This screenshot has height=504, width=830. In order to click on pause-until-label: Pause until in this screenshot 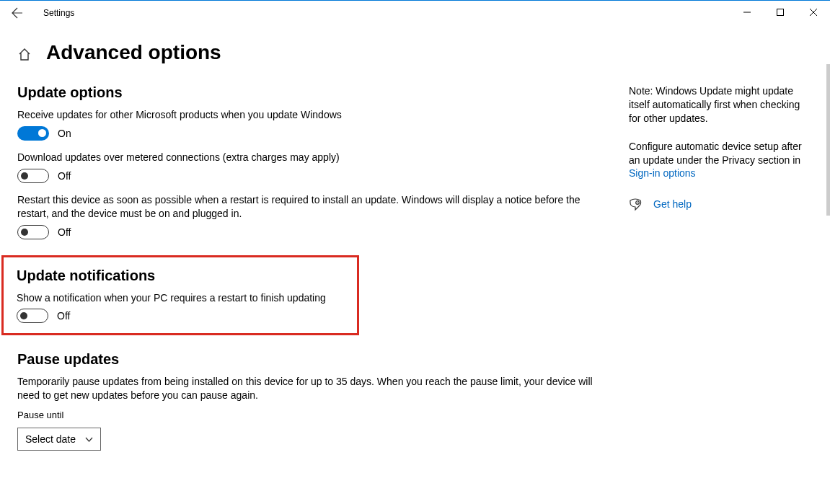, I will do `click(323, 415)`.